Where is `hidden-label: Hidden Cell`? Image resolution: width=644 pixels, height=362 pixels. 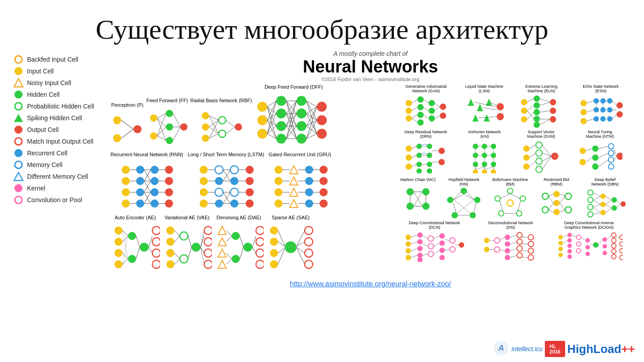
hidden-label: Hidden Cell is located at coordinates (43, 95).